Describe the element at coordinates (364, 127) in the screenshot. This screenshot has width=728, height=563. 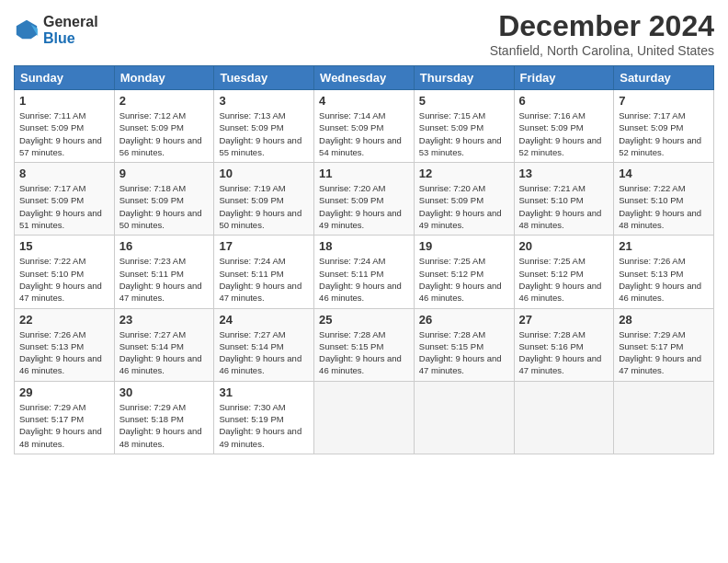
I see `calendar-cell: 4Sunrise: 7:14 AMSunset: 5:09 PMDaylight…` at that location.